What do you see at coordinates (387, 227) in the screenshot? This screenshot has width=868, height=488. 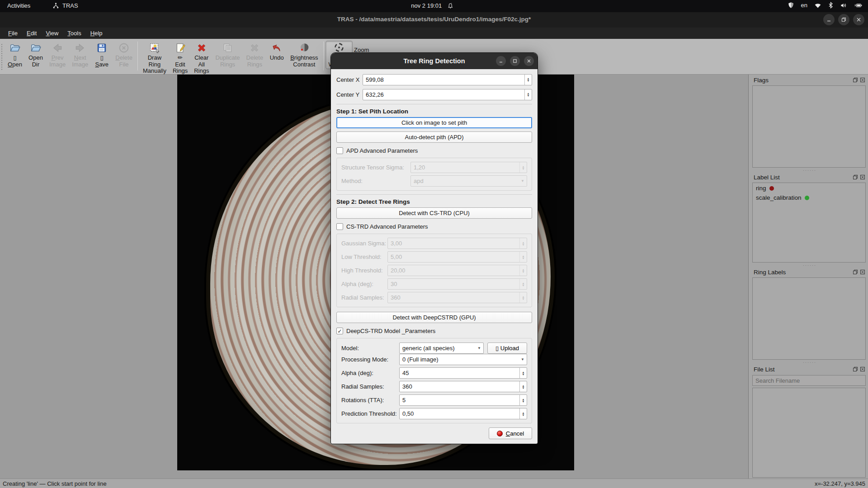 I see `cstrd-advanced-label: CS-TRD Advanced Parameters` at bounding box center [387, 227].